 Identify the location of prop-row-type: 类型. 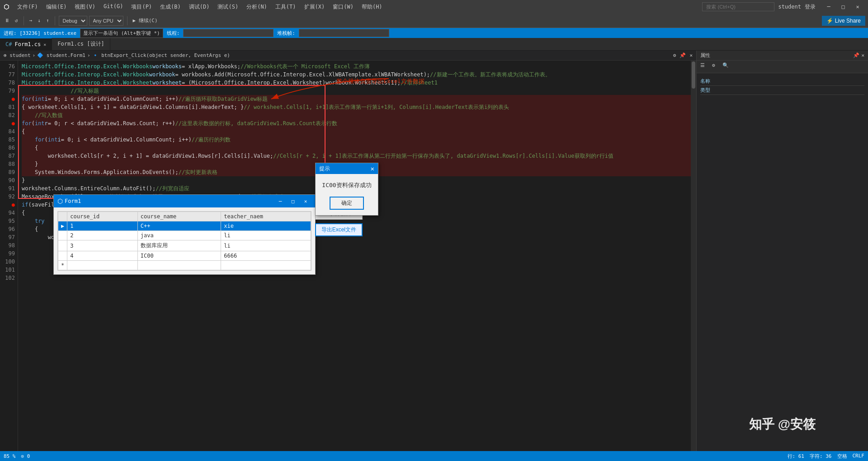
(782, 90).